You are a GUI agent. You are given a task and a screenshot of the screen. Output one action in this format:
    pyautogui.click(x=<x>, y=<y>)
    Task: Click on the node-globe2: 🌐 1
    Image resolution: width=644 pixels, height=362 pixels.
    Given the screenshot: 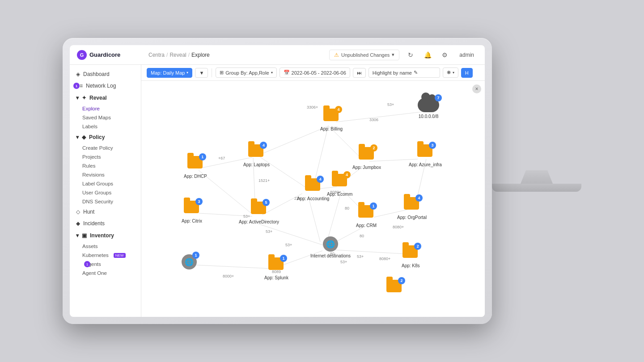 What is the action you would take?
    pyautogui.click(x=189, y=262)
    